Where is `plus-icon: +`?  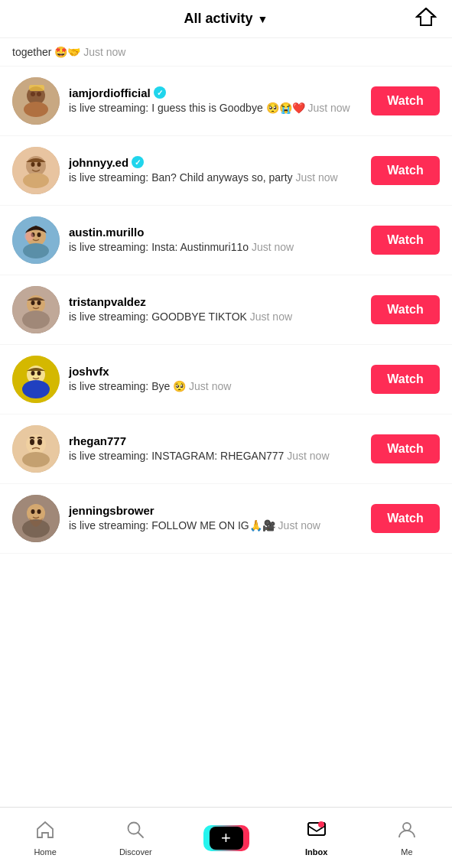
plus-icon: + is located at coordinates (226, 838).